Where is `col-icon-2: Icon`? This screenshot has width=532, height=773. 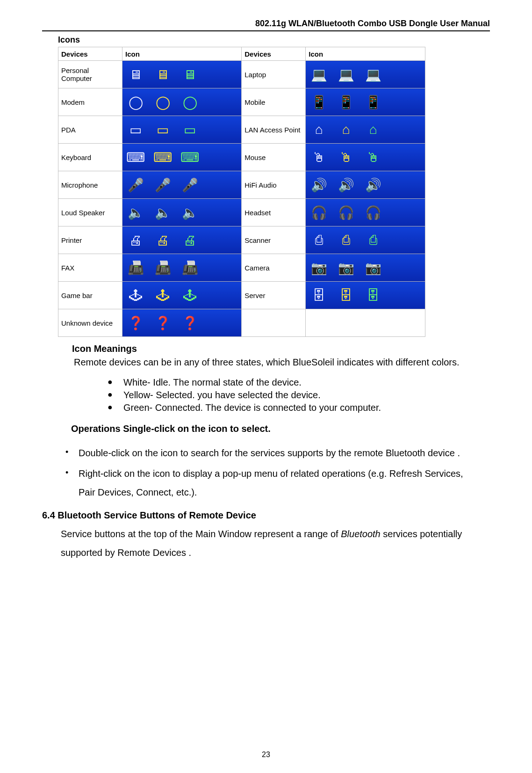 col-icon-2: Icon is located at coordinates (366, 54).